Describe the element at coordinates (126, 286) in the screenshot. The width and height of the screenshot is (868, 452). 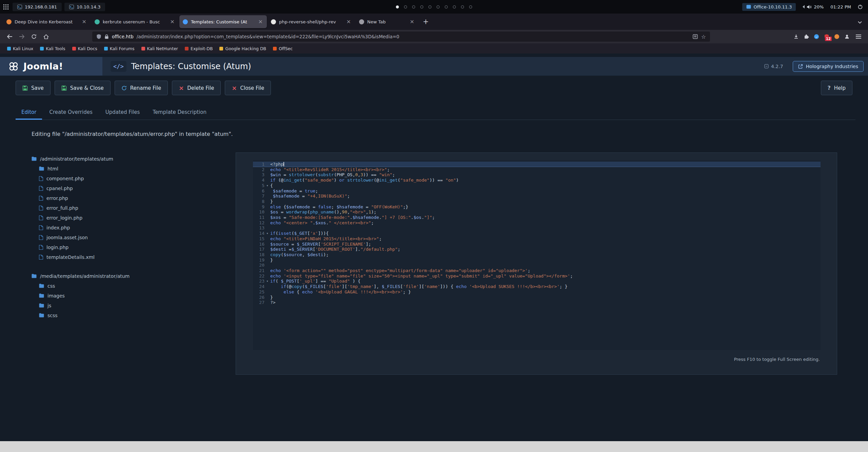
I see `tree-folder: css` at that location.